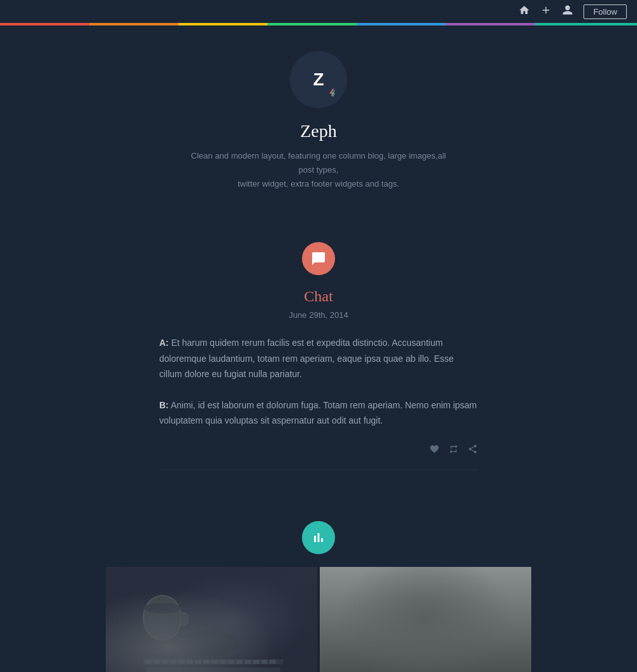  What do you see at coordinates (318, 170) in the screenshot?
I see `site-description: Clean and modern layout, featuring one c…` at bounding box center [318, 170].